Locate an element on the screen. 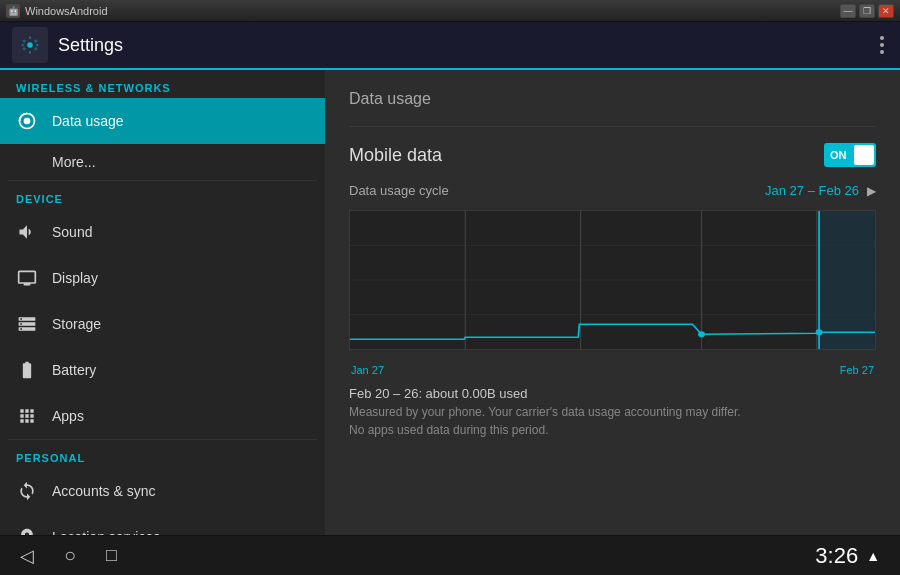  minimize-button: — is located at coordinates (848, 11).